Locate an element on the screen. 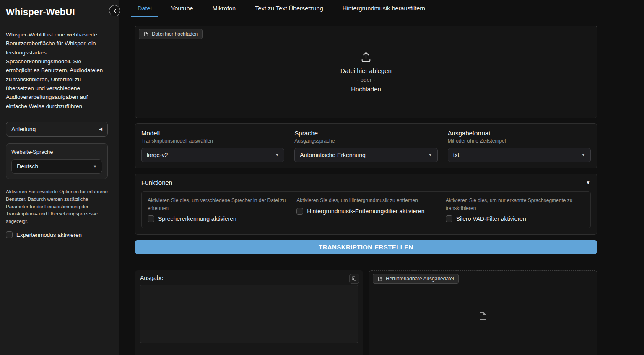  feature-bgm-removal-info: Aktivieren Sie dies, um Hintergrundmusik… is located at coordinates (366, 200).